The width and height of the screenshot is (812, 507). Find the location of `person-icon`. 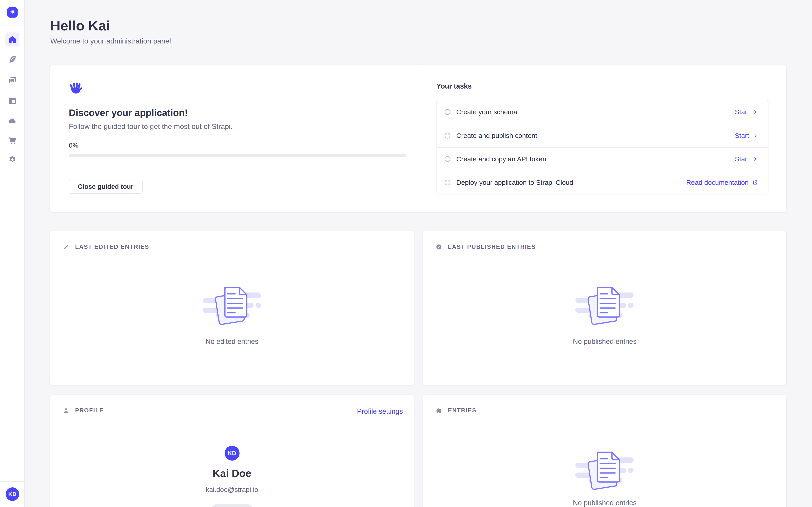

person-icon is located at coordinates (66, 410).